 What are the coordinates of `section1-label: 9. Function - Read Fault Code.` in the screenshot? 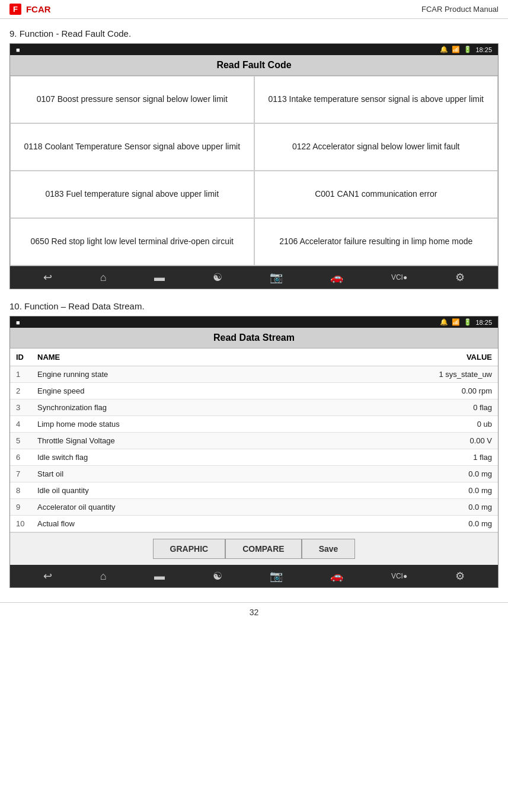 It's located at (254, 33).